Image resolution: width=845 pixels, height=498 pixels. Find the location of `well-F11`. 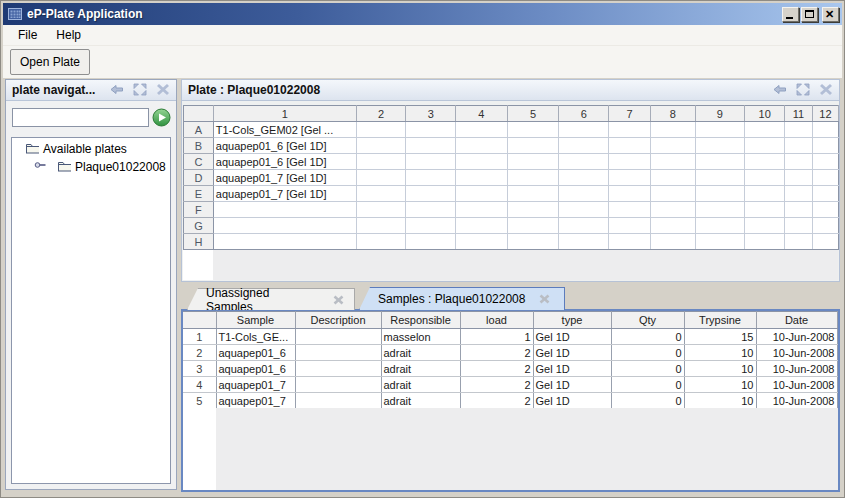

well-F11 is located at coordinates (799, 210).